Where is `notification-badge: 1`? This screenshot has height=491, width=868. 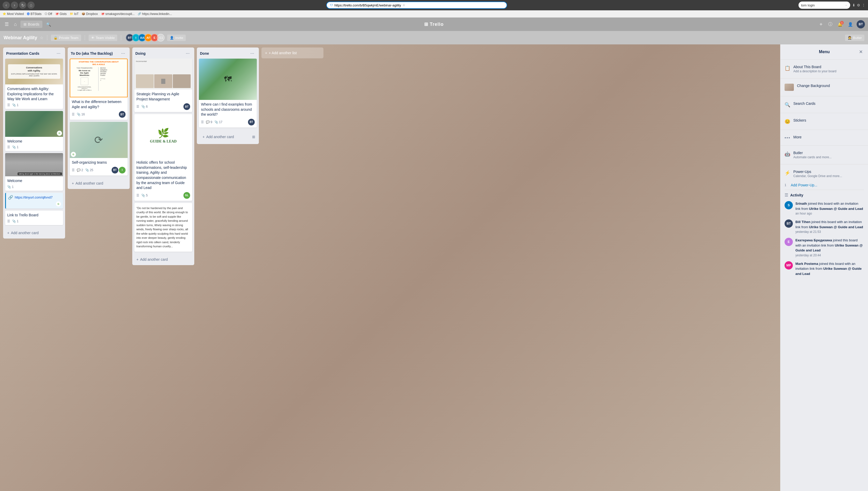
notification-badge: 1 is located at coordinates (842, 23).